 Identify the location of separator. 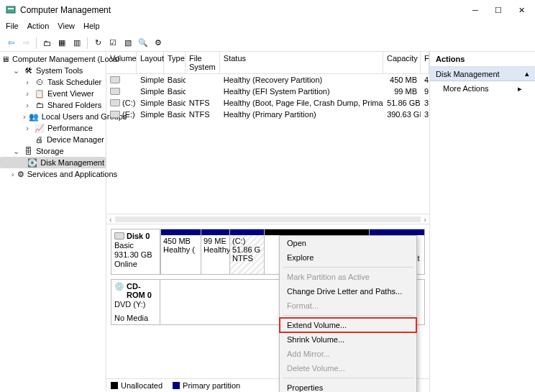
(348, 315).